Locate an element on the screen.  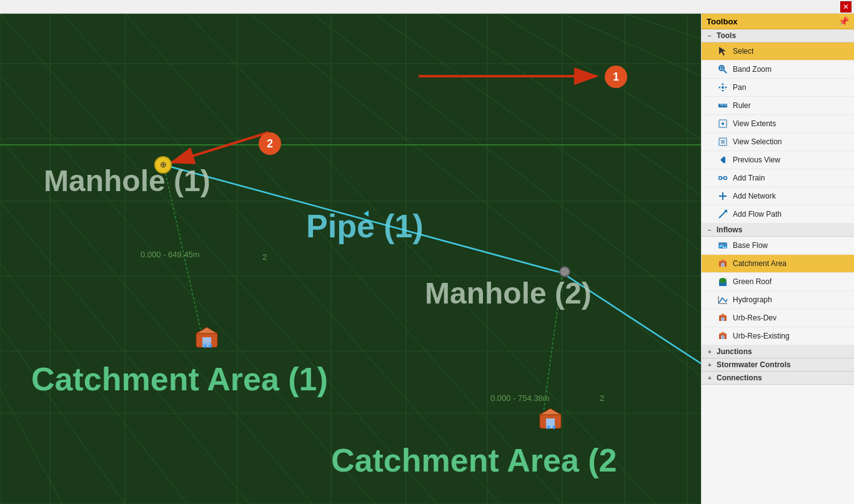
tool-urb-res-existing: Urb-Res-Existing is located at coordinates (778, 336).